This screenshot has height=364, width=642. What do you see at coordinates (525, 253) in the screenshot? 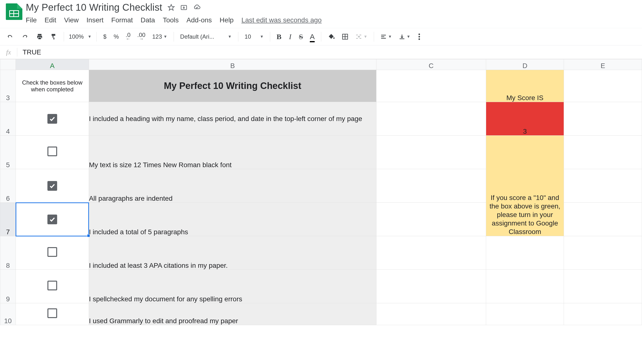
I see `cell-d8` at bounding box center [525, 253].